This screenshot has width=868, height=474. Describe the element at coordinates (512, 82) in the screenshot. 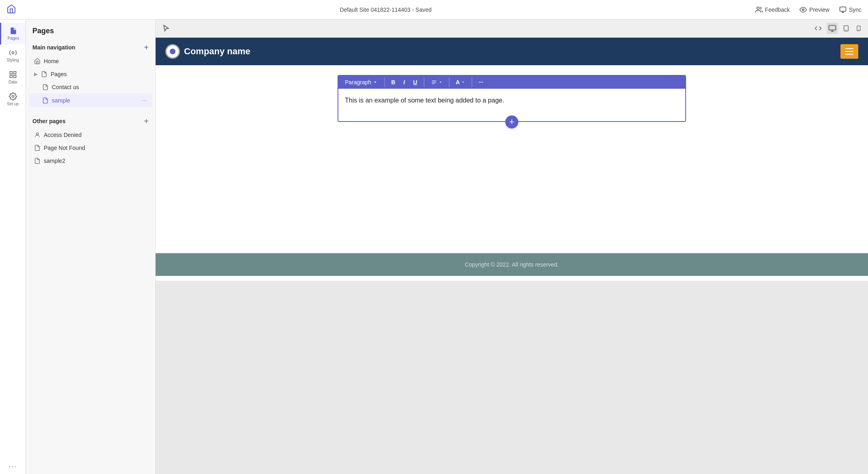

I see `text-format-toolbar: Paragraph B I U` at that location.